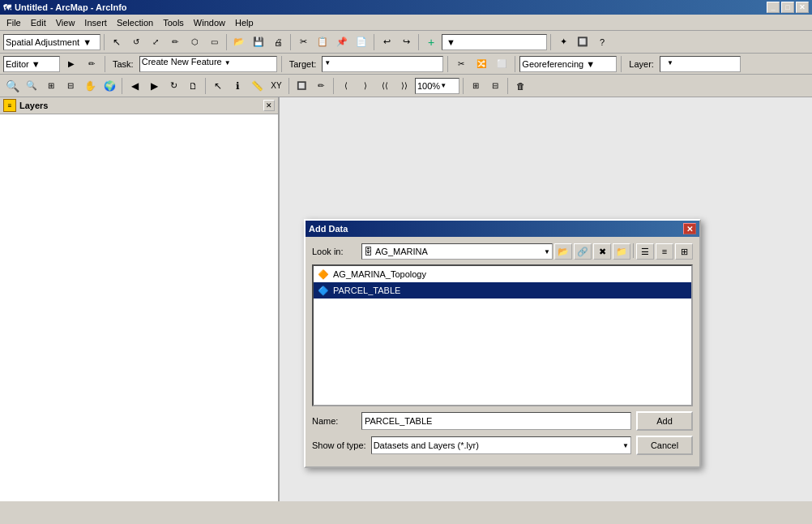 The width and height of the screenshot is (812, 524). Describe the element at coordinates (502, 64) in the screenshot. I see `edit-tool-3: ⬜` at that location.